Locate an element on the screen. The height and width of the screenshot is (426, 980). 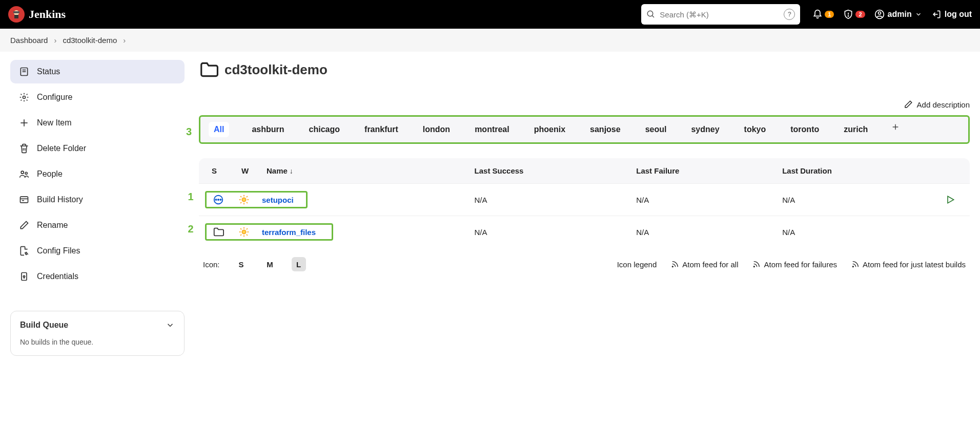
breadcrumb-dashboard: Dashboard is located at coordinates (29, 40).